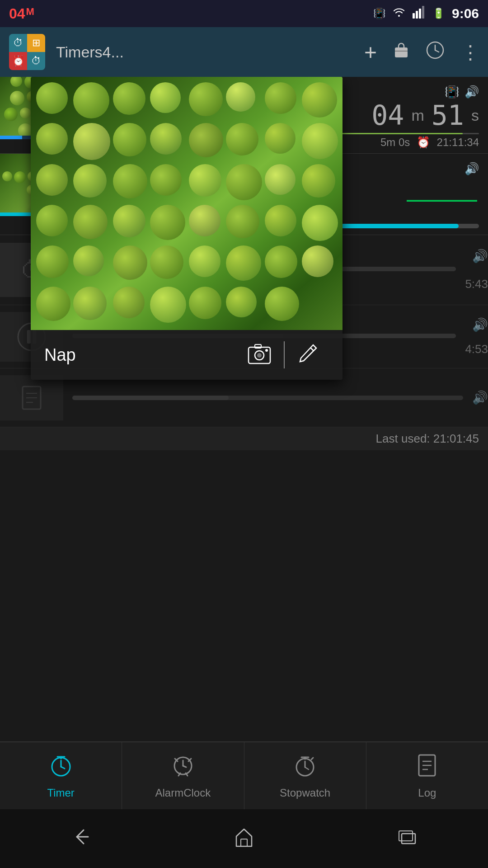 The image size is (488, 868). What do you see at coordinates (183, 793) in the screenshot?
I see `nav-label-alarmclock: AlarmClock` at bounding box center [183, 793].